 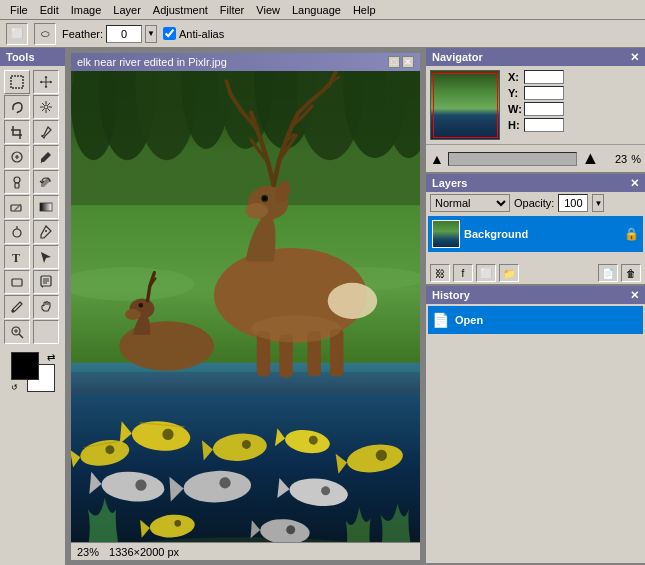 I want to click on history-open-icon: 📄, so click(x=440, y=320).